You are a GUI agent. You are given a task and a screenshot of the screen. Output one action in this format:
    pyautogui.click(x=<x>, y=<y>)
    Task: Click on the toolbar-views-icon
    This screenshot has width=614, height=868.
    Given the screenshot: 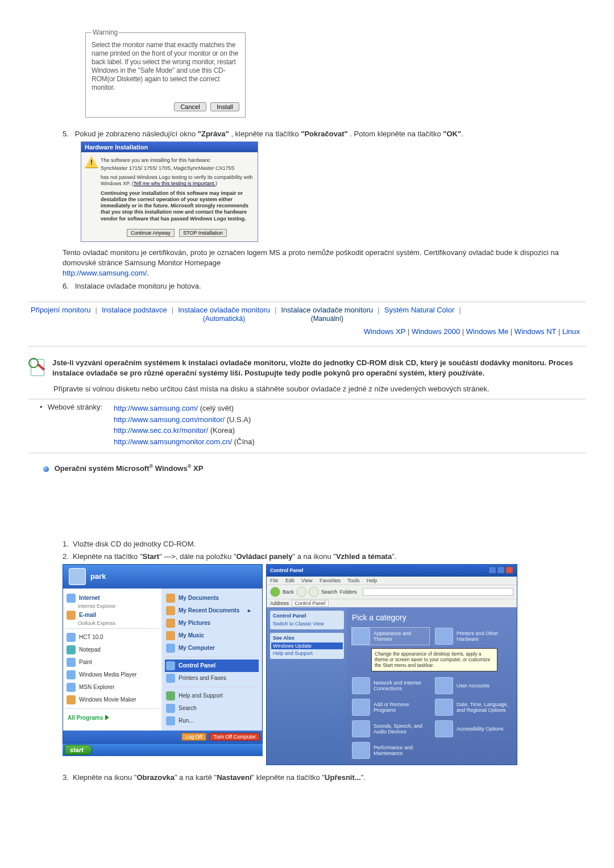 What is the action you would take?
    pyautogui.click(x=438, y=592)
    